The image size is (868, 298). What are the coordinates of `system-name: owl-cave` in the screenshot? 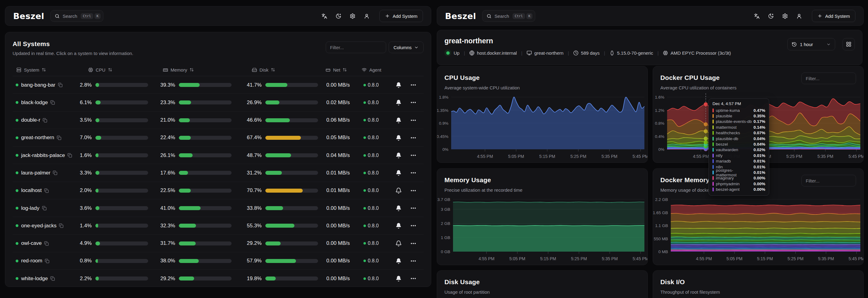 It's located at (35, 243).